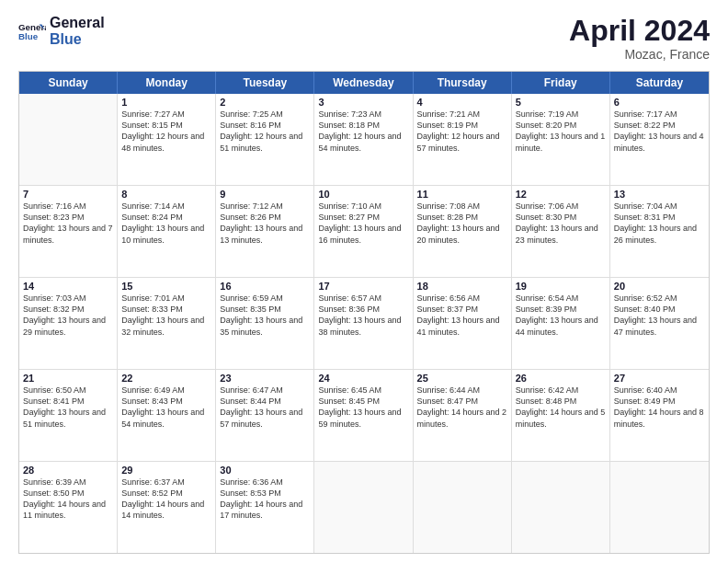  What do you see at coordinates (166, 470) in the screenshot?
I see `day-number: 29` at bounding box center [166, 470].